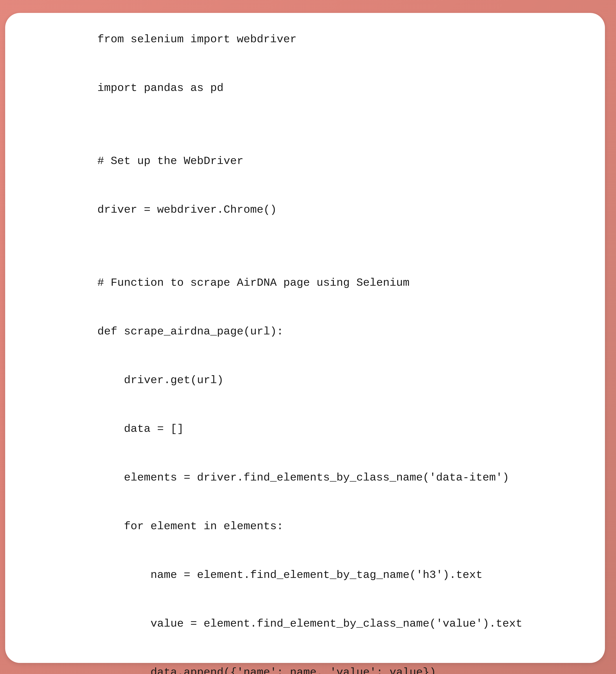 The width and height of the screenshot is (616, 674). What do you see at coordinates (324, 39) in the screenshot?
I see `code-line: from selenium import webdriver` at bounding box center [324, 39].